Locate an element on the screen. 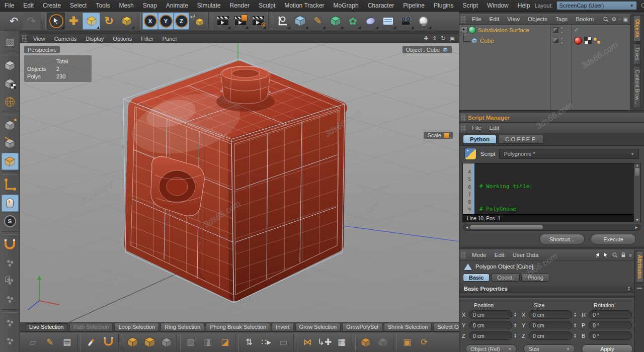 The width and height of the screenshot is (644, 352). render-picture-viewer-button is located at coordinates (240, 21).